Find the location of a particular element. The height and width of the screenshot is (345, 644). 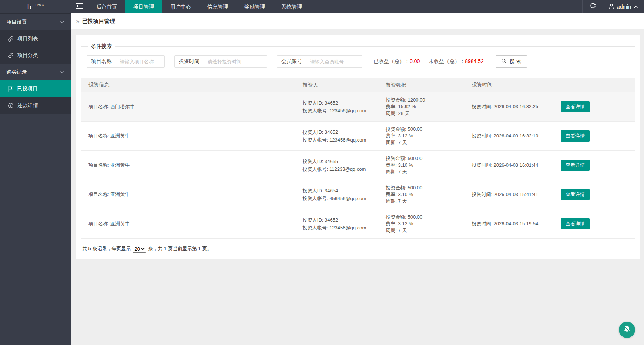

search-icon is located at coordinates (504, 62).